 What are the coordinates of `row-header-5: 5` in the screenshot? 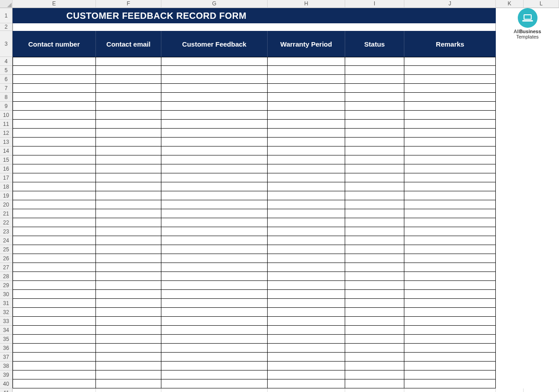 It's located at (6, 70).